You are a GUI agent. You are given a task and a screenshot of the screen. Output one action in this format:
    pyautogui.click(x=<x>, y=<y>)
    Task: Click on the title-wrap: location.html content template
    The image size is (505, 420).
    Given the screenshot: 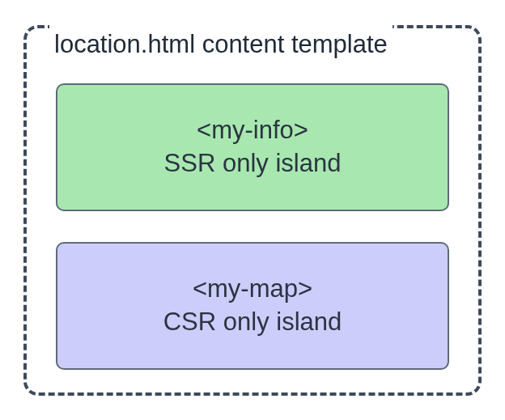 What is the action you would take?
    pyautogui.click(x=221, y=45)
    